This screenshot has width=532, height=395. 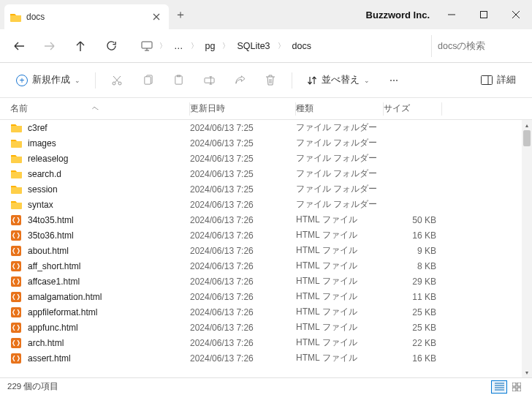 What do you see at coordinates (180, 15) in the screenshot?
I see `new-tab-button: ＋` at bounding box center [180, 15].